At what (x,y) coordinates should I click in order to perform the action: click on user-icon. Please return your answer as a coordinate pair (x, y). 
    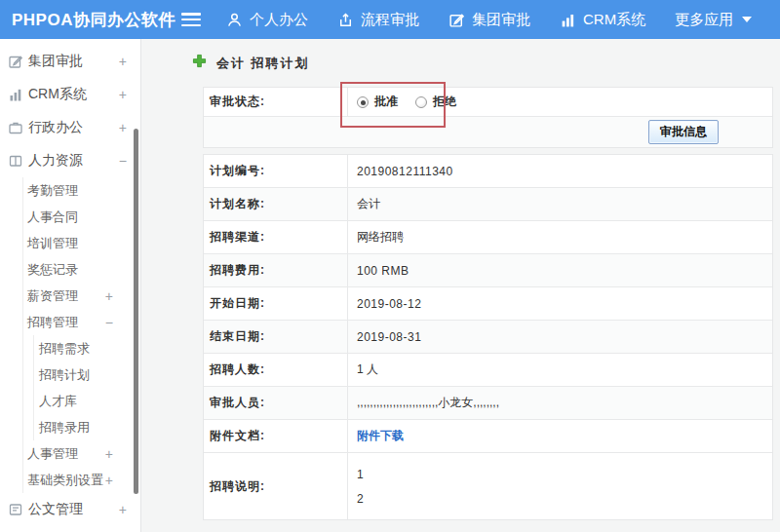
    Looking at the image, I should click on (234, 19).